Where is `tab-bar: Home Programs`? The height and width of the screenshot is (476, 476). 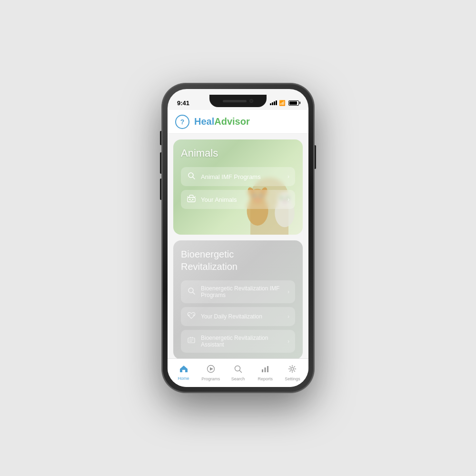 tab-bar: Home Programs is located at coordinates (238, 373).